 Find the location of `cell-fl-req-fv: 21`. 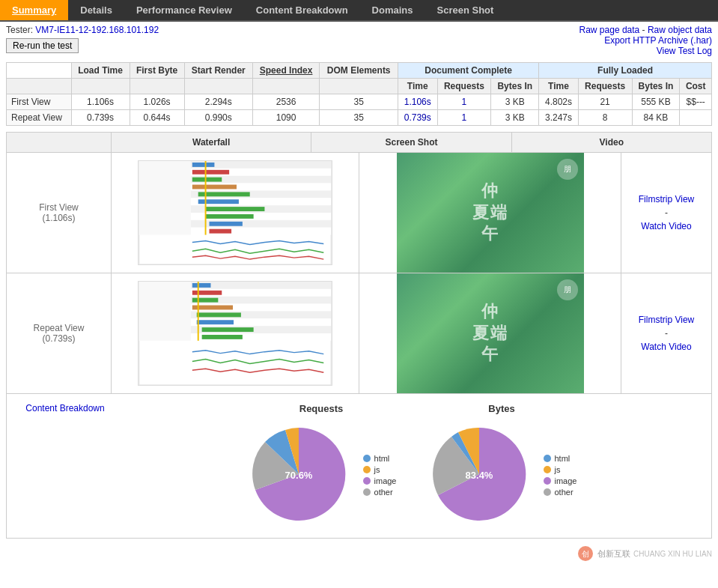

cell-fl-req-fv: 21 is located at coordinates (605, 102).